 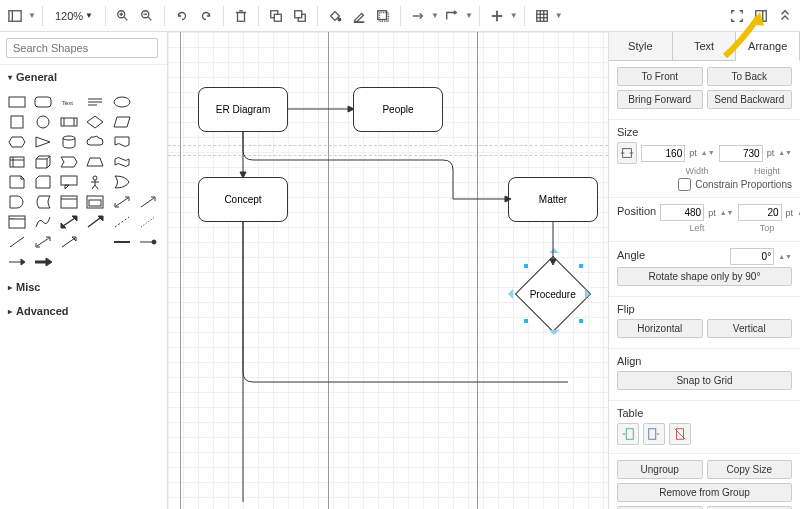 What do you see at coordinates (680, 434) in the screenshot?
I see `delete-col-icon` at bounding box center [680, 434].